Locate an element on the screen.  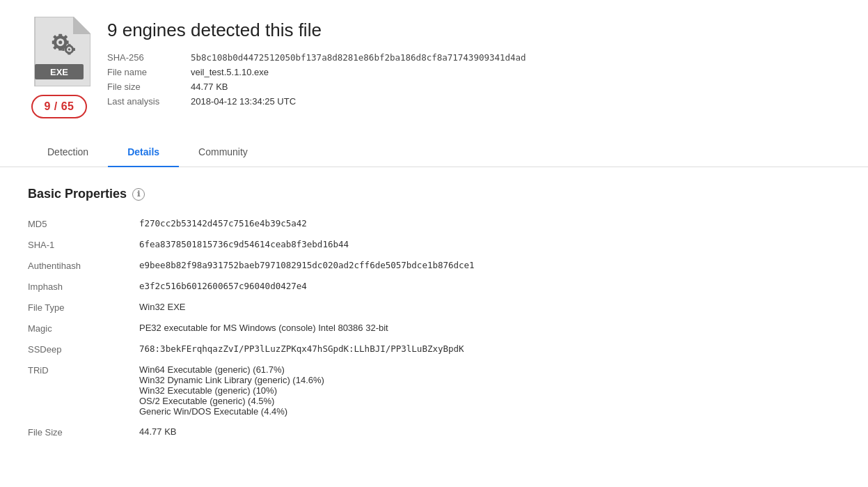
prop-value-ssdeep: 768:3bekFErqhqazZvI/PP3lLuzZPKqx47hSGpdK… is located at coordinates (490, 349).